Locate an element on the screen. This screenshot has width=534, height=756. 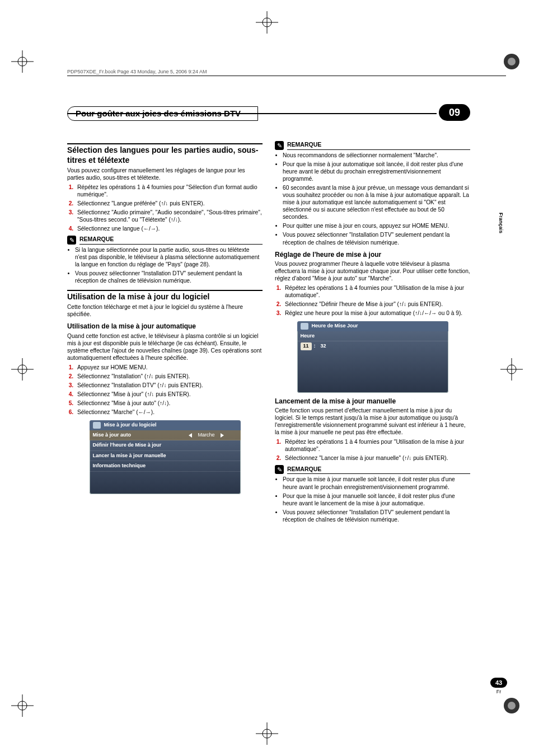
caret-left-icon is located at coordinates (190, 435).